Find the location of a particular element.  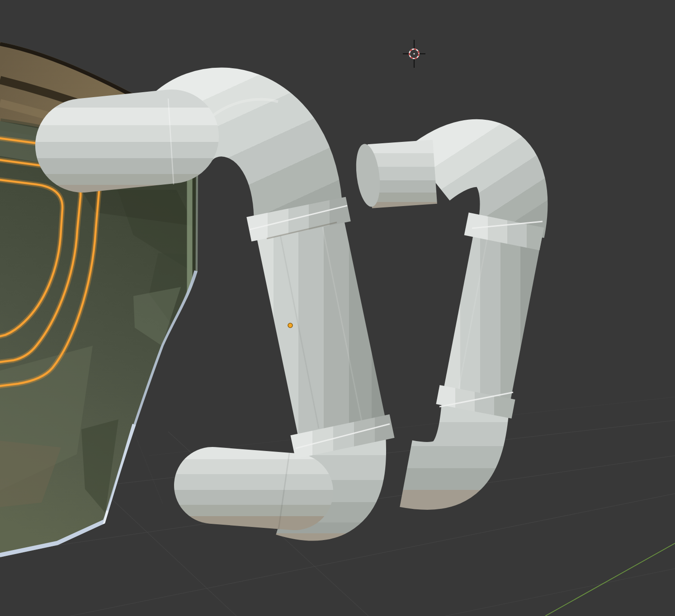

pipe-large-straight is located at coordinates (320, 324).